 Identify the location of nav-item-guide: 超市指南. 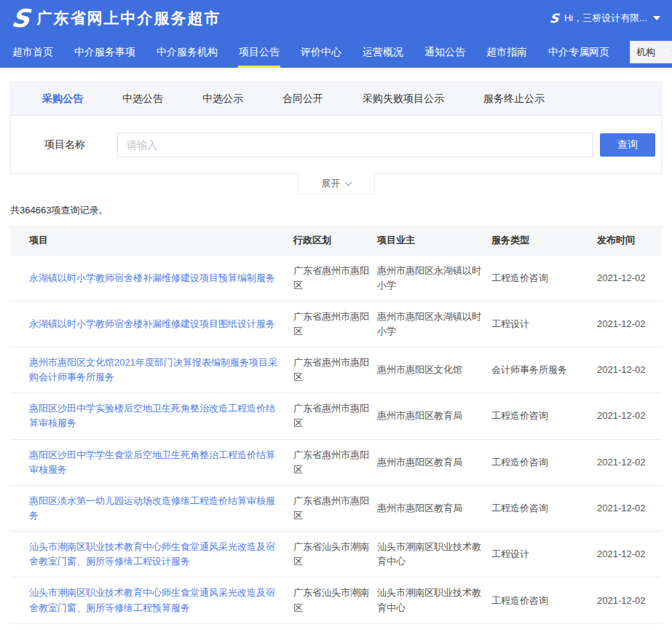
(507, 52).